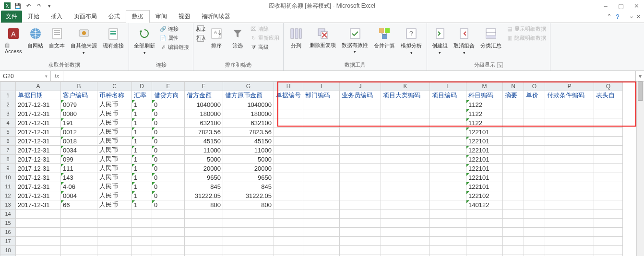  Describe the element at coordinates (8, 214) in the screenshot. I see `row-header-14: 14` at that location.